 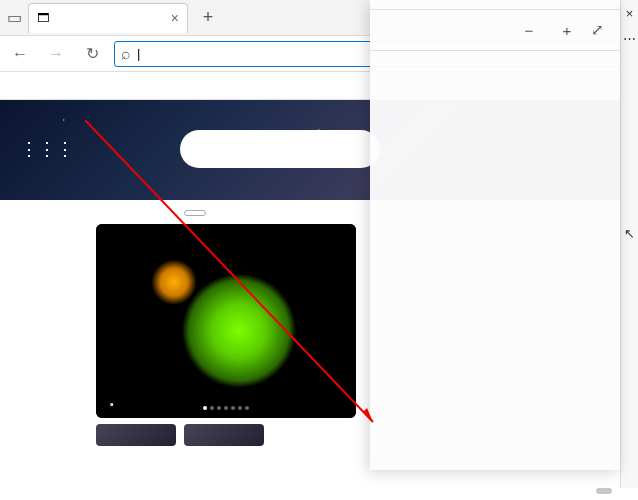 I want to click on fullscreen-button: ⤢, so click(x=597, y=30).